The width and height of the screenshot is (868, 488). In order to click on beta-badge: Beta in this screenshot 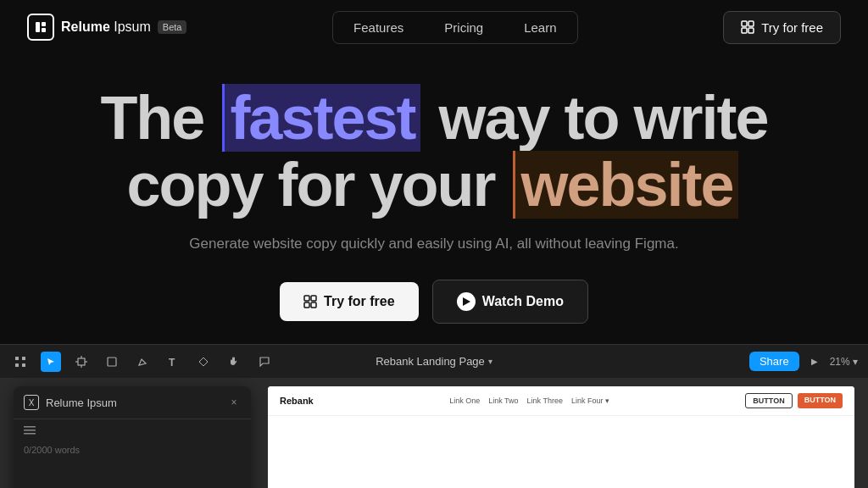, I will do `click(173, 27)`.